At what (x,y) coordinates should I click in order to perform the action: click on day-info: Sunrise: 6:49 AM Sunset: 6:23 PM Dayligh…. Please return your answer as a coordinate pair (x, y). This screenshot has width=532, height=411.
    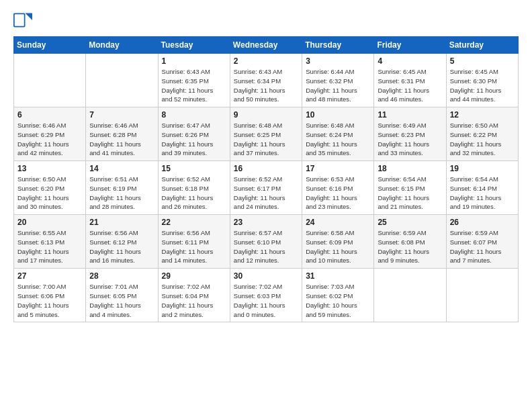
    Looking at the image, I should click on (410, 140).